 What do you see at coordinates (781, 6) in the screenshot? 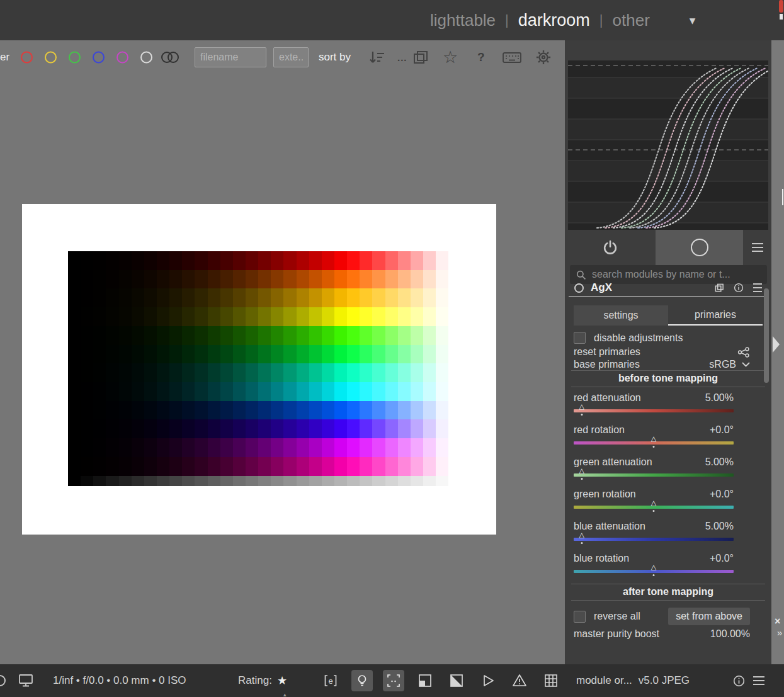
I see `scrollbar-artifact-red` at bounding box center [781, 6].